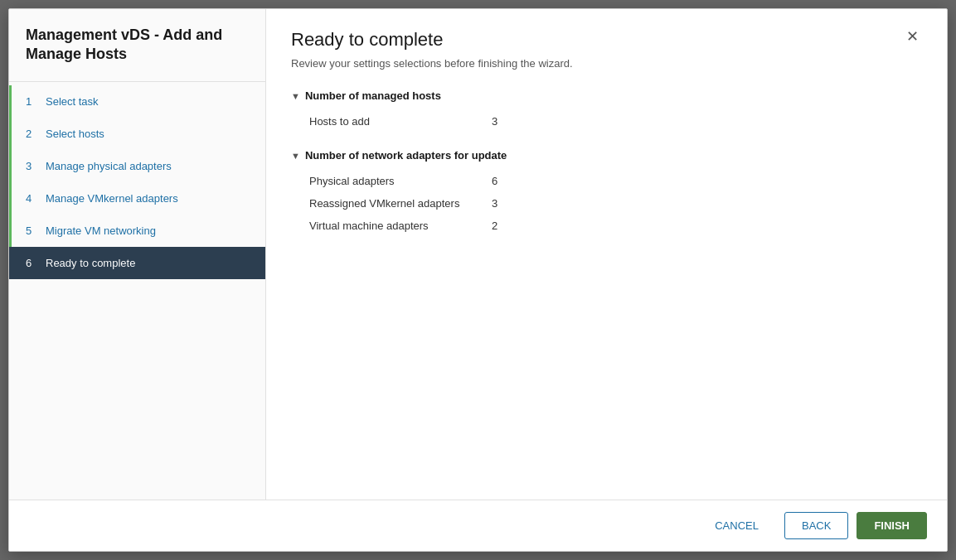 This screenshot has height=560, width=956. I want to click on finish-button: FINISH, so click(892, 525).